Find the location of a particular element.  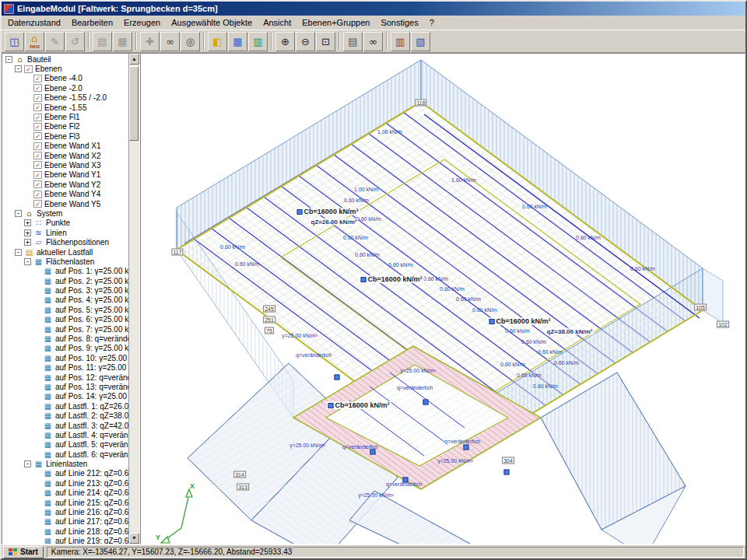

tree-scrollbar is located at coordinates (134, 299).